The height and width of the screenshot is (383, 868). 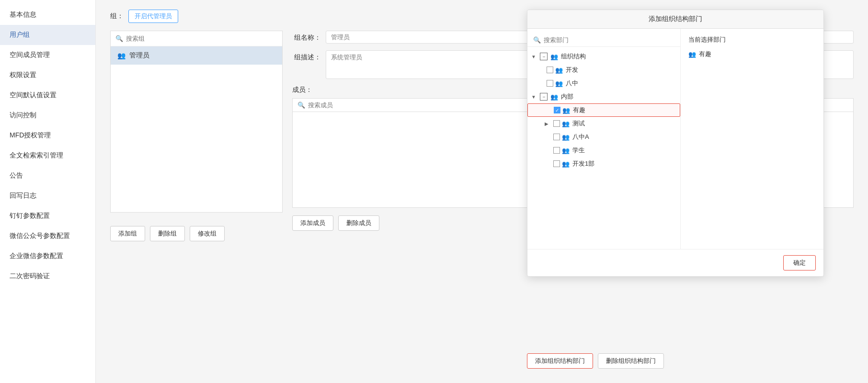 What do you see at coordinates (307, 36) in the screenshot?
I see `group-name-label: 组名称：` at bounding box center [307, 36].